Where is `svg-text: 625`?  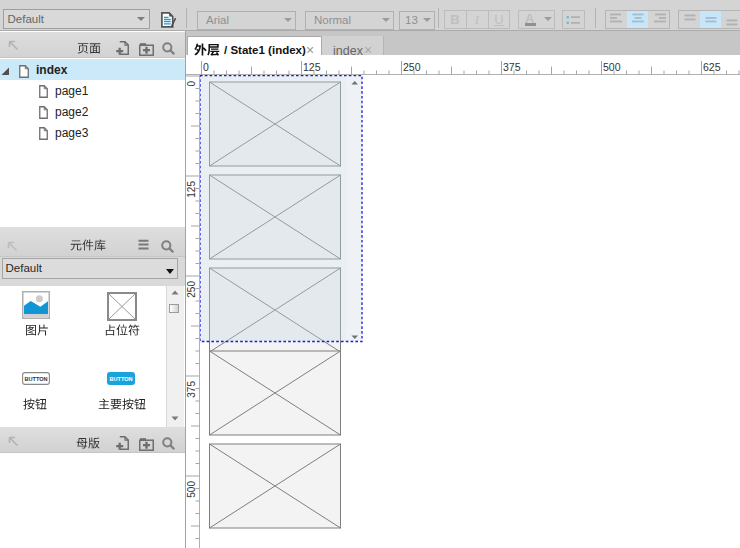 svg-text: 625 is located at coordinates (712, 67).